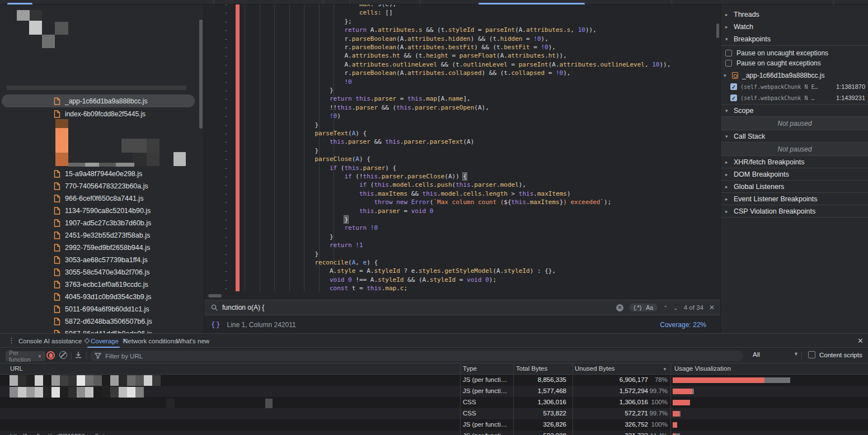  I want to click on file-list-item: 770-740564783223b60a.js, so click(102, 186).